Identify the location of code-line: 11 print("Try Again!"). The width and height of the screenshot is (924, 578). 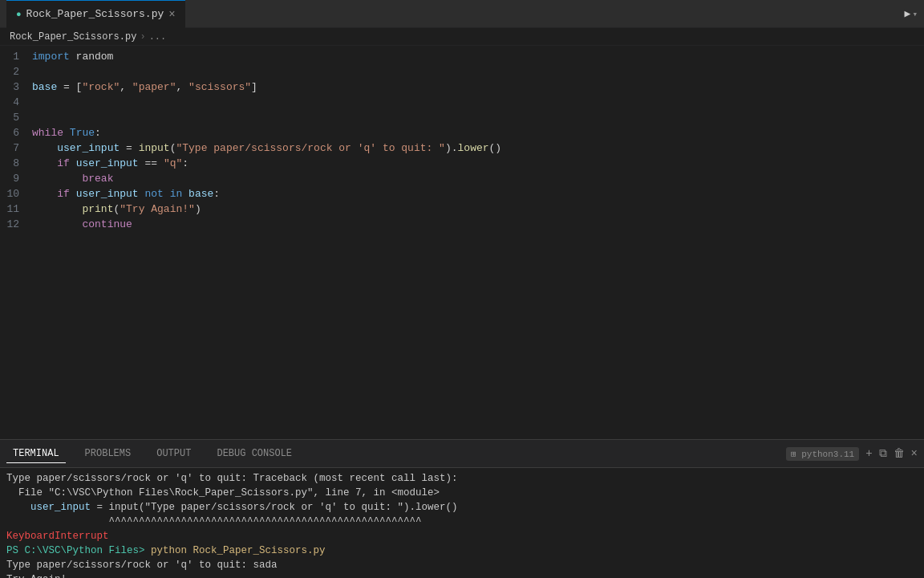
(462, 209).